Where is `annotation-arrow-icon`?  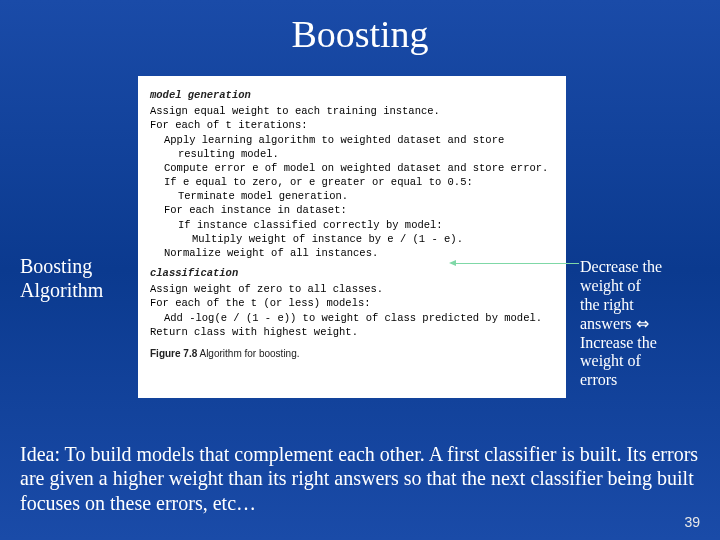
annotation-arrow-icon is located at coordinates (517, 264).